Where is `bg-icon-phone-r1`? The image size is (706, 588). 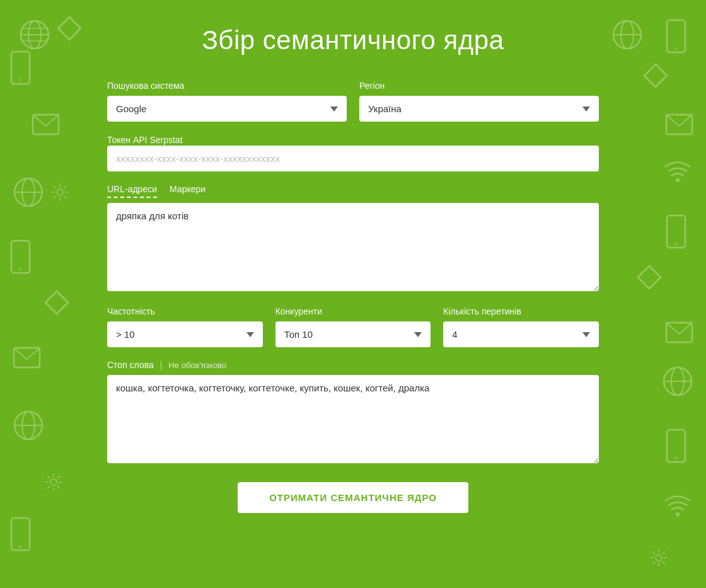
bg-icon-phone-r1 is located at coordinates (676, 37).